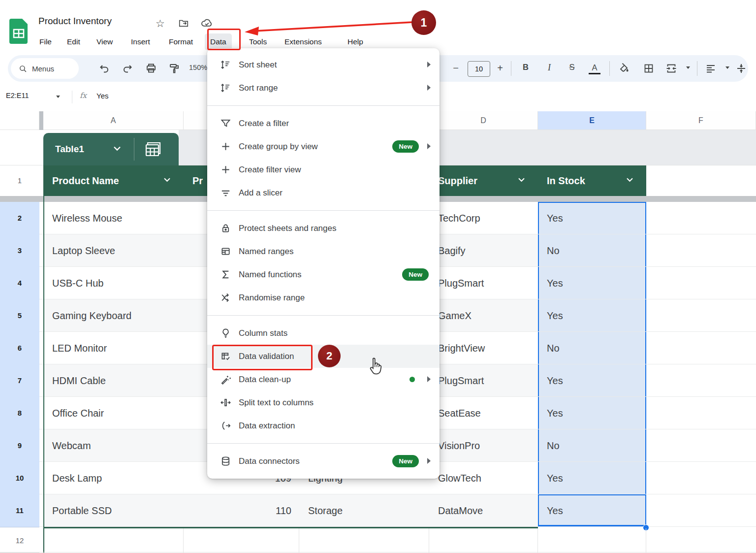 The height and width of the screenshot is (553, 756). I want to click on cell-supplier: GlowTech, so click(483, 478).